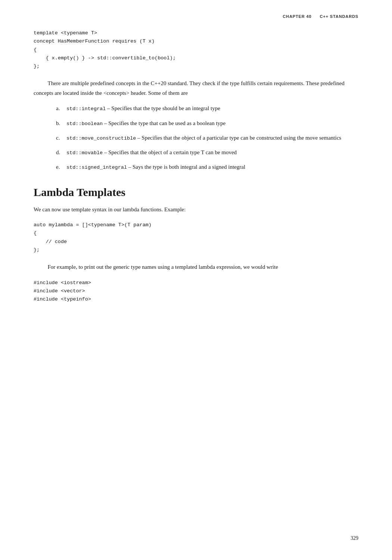  I want to click on list-item-description: – Says the type is both integral and a s…, so click(186, 167).